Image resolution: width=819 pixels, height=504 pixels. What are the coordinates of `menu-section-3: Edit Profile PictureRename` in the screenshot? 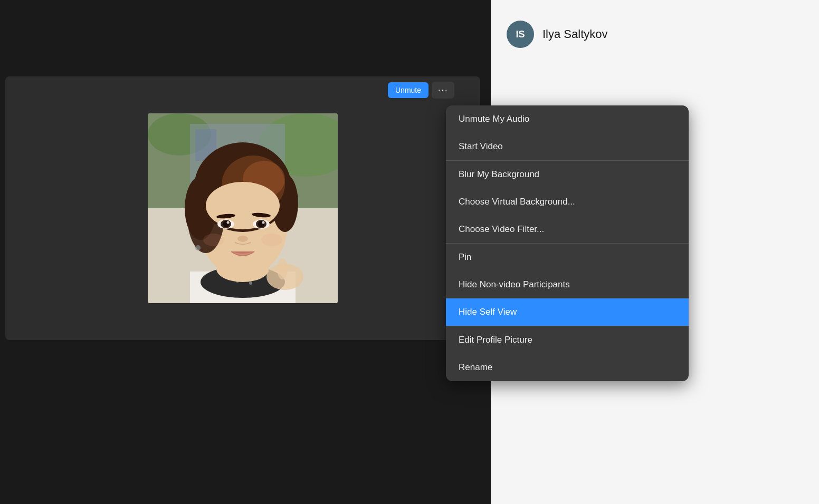 It's located at (567, 354).